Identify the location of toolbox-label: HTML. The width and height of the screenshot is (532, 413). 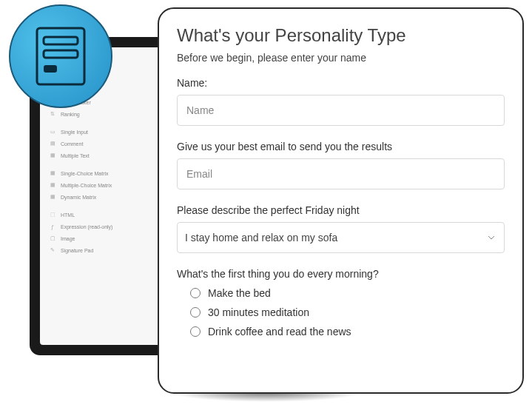
(68, 215).